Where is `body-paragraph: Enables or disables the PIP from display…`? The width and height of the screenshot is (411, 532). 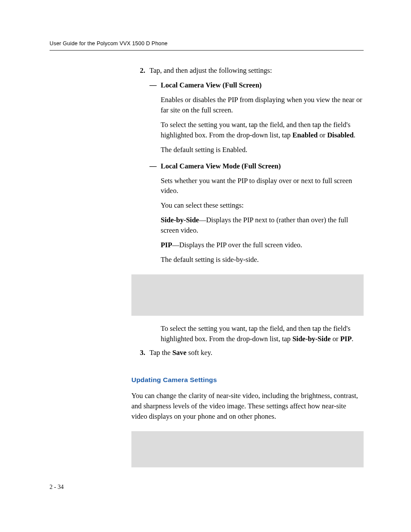 body-paragraph: Enables or disables the PIP from display… is located at coordinates (262, 105).